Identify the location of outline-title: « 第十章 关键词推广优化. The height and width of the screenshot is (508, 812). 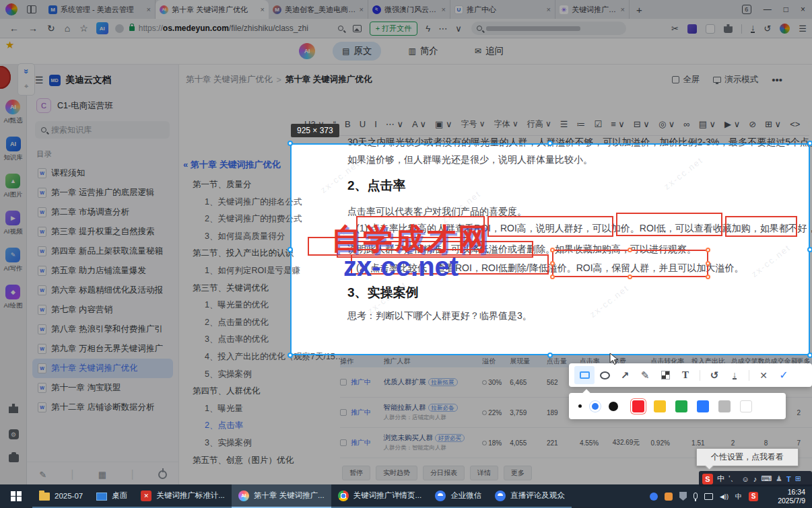
(246, 165).